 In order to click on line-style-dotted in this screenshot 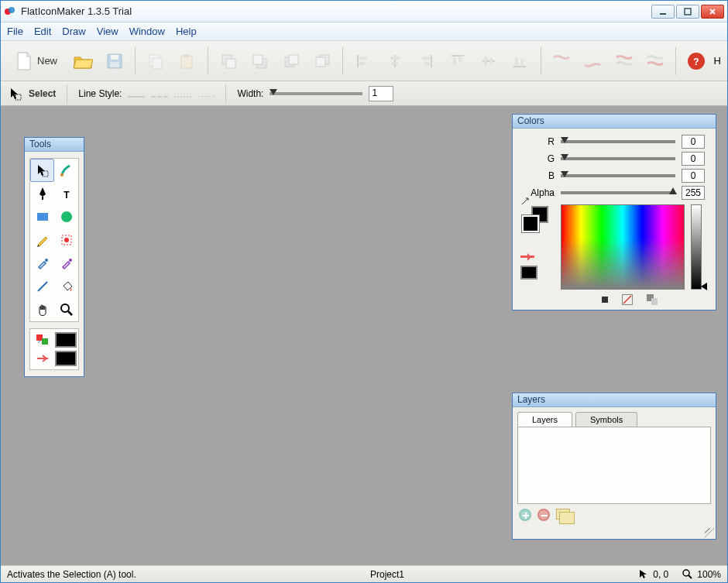, I will do `click(183, 94)`.